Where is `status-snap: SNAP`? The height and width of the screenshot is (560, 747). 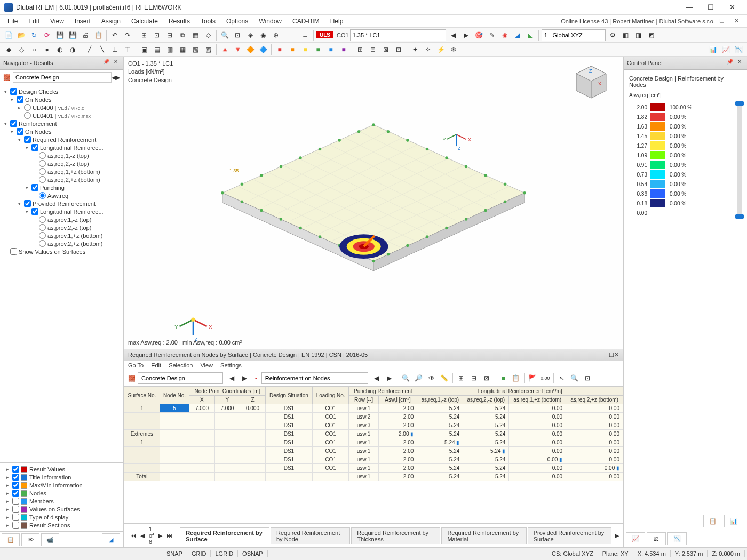
status-snap: SNAP is located at coordinates (175, 554).